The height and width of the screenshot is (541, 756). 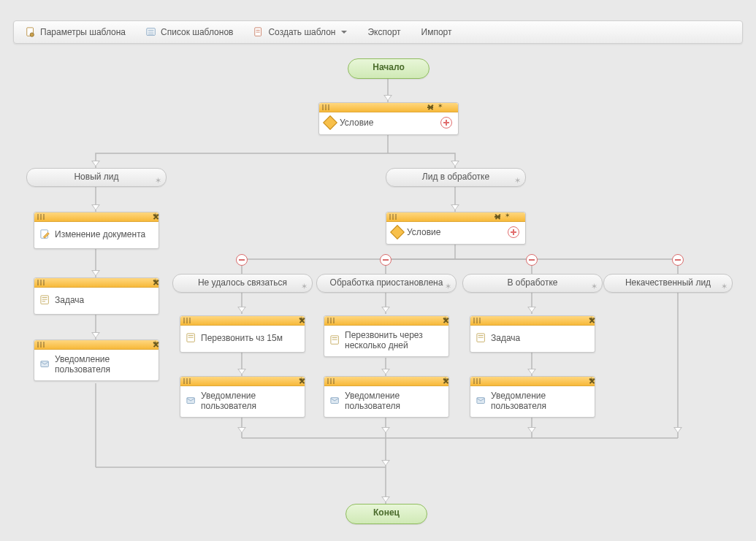 I want to click on toolbar-export: Экспорт, so click(x=384, y=32).